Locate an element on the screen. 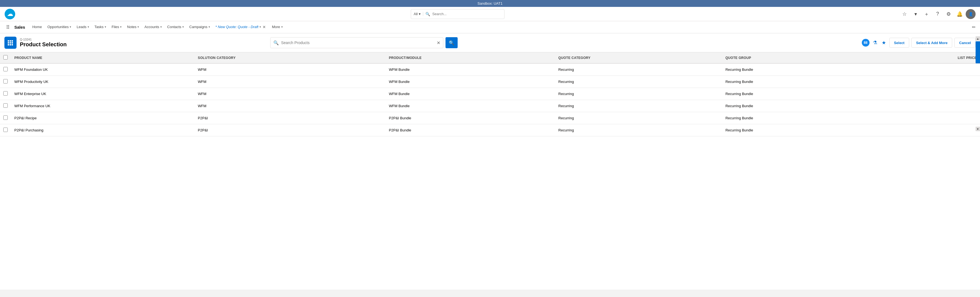  help-icon: ? is located at coordinates (937, 14).